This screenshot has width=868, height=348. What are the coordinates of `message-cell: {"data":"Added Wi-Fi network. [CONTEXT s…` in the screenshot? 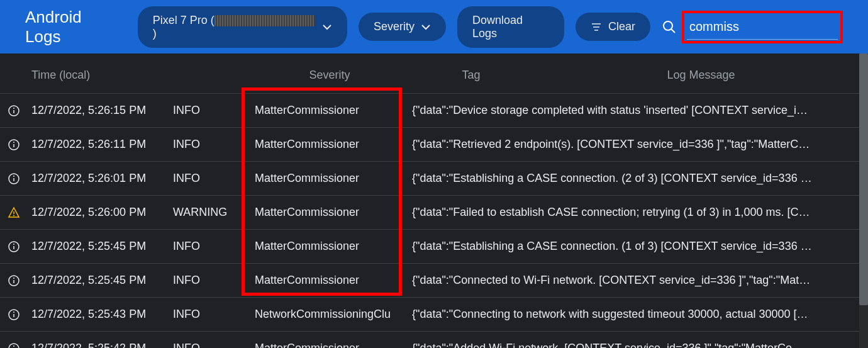 It's located at (638, 345).